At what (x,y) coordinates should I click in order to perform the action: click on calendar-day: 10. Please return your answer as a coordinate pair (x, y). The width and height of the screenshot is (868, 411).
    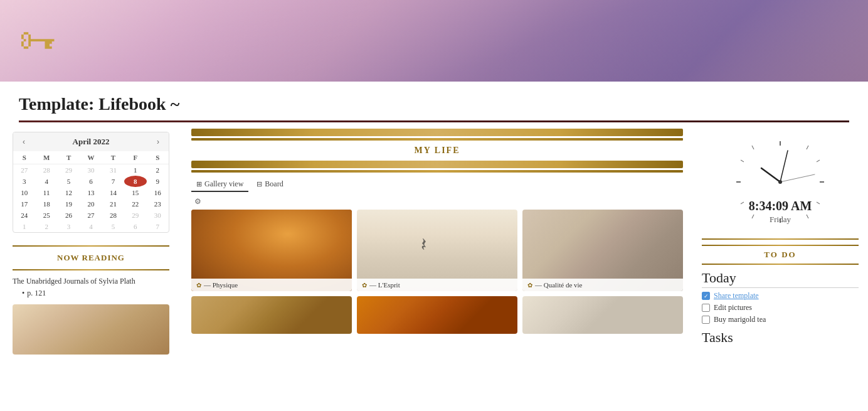
    Looking at the image, I should click on (24, 193).